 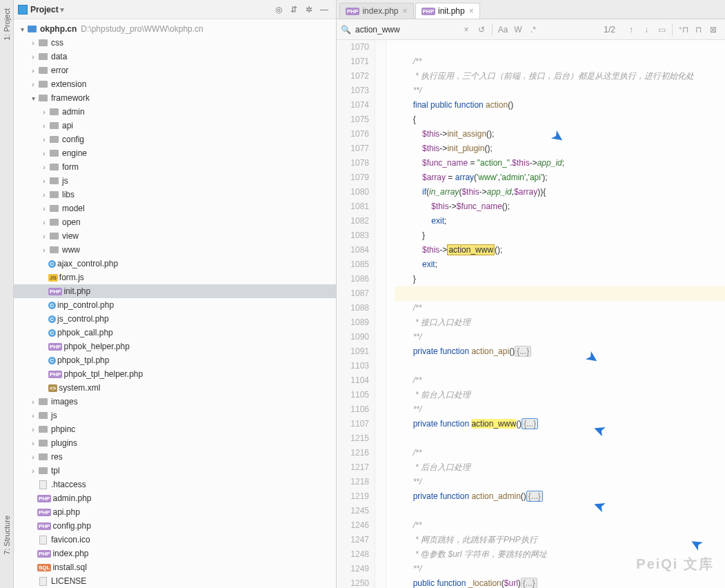 What do you see at coordinates (175, 29) in the screenshot?
I see `tree-node: ▾okphp.cnD:\phpstudy_pro\WWW\okphp.cn` at bounding box center [175, 29].